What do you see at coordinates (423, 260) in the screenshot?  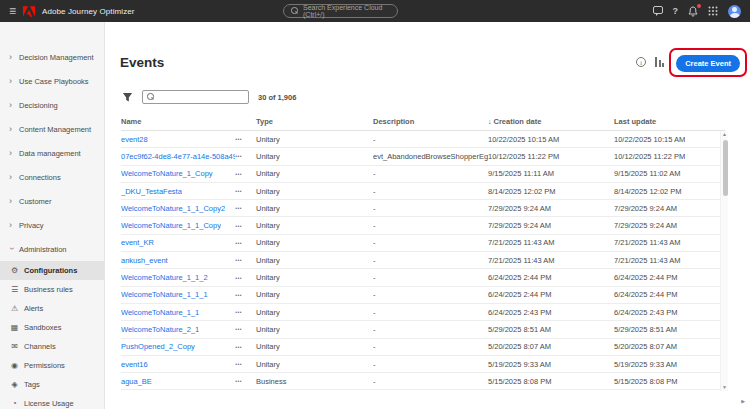 I see `table-row: ankush_event ••• Unitary - 7/21/2025 11:…` at bounding box center [423, 260].